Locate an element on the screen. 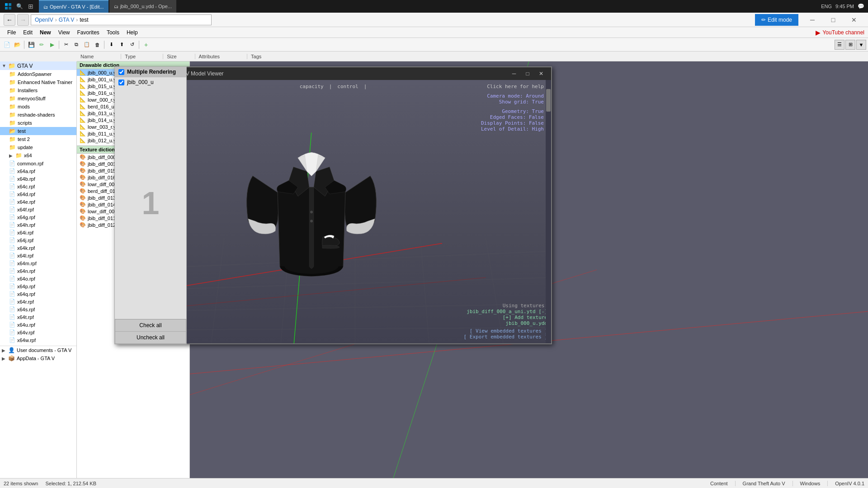  sidebar-item-x64c: 📄x64c.rpf is located at coordinates (38, 186).